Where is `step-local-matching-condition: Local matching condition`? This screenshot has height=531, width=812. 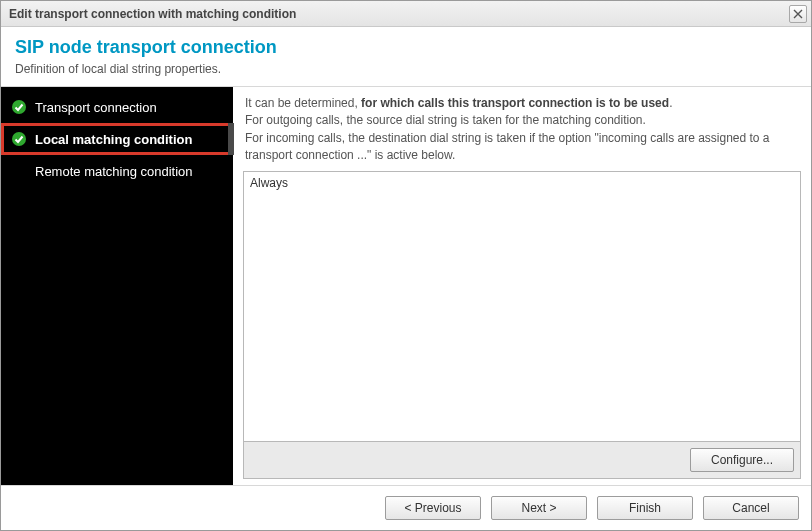 step-local-matching-condition: Local matching condition is located at coordinates (117, 139).